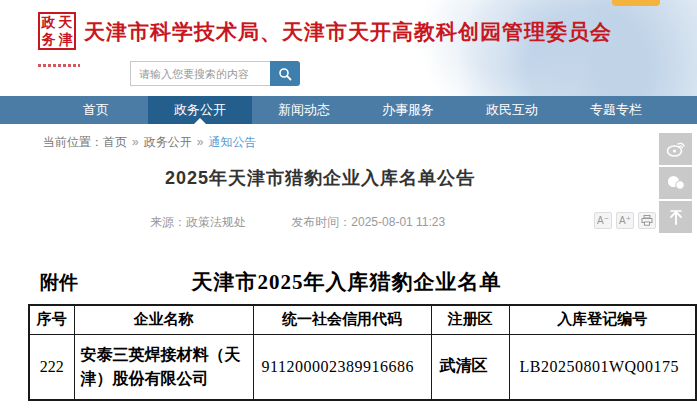 This screenshot has width=697, height=417. Describe the element at coordinates (320, 178) in the screenshot. I see `article-title: 2025年天津市猎豹企业入库名单公告` at that location.